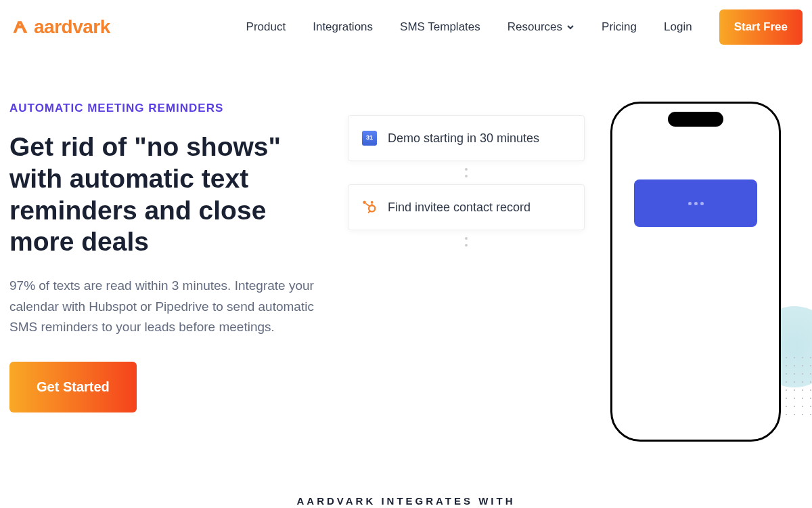  Describe the element at coordinates (172, 195) in the screenshot. I see `hero-headline: Get rid of "no shows" with automatic tex…` at that location.